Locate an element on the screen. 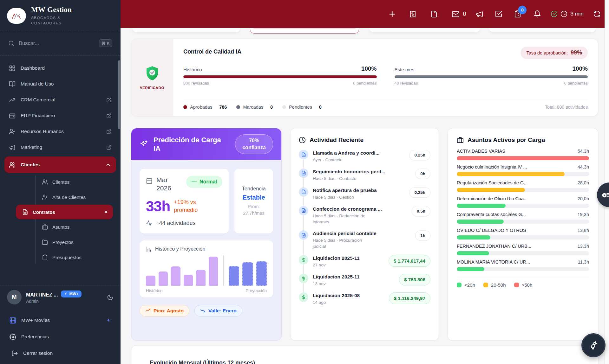 This screenshot has width=609, height=364. submenu-item-proyectos: Proyectos is located at coordinates (60, 242).